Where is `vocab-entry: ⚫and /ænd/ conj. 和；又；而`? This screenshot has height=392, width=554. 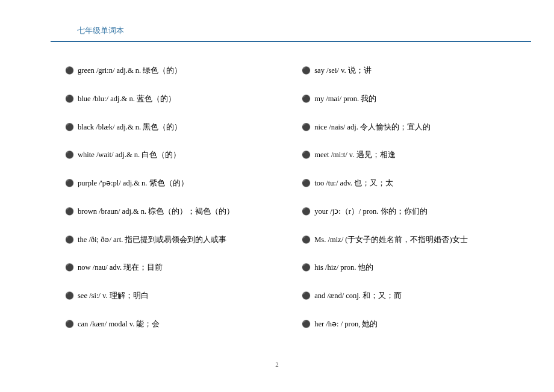
vocab-entry: ⚫and /ænd/ conj. 和；又；而 is located at coordinates (413, 296).